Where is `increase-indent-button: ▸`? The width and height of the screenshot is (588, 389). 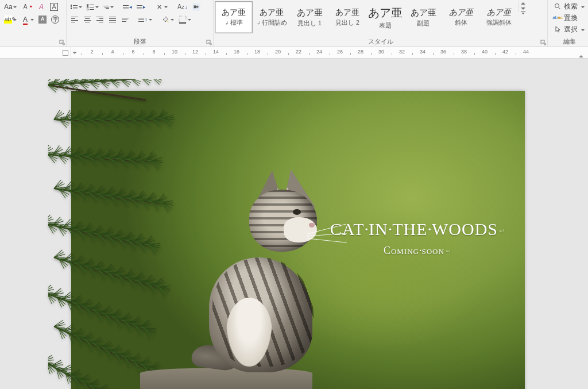
increase-indent-button: ▸ is located at coordinates (141, 7).